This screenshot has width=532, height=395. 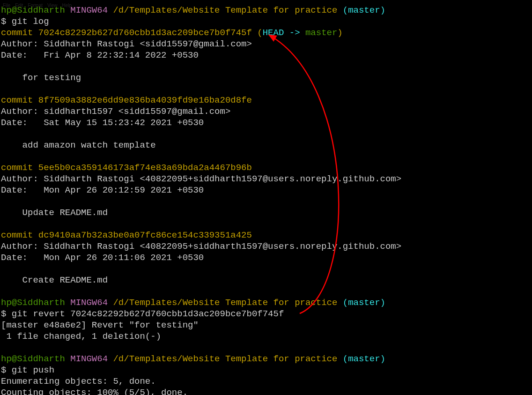 I want to click on commit-hash-0: 7024c82292b627d760cbb1d3ac209bce7b0f745f, so click(x=145, y=33).